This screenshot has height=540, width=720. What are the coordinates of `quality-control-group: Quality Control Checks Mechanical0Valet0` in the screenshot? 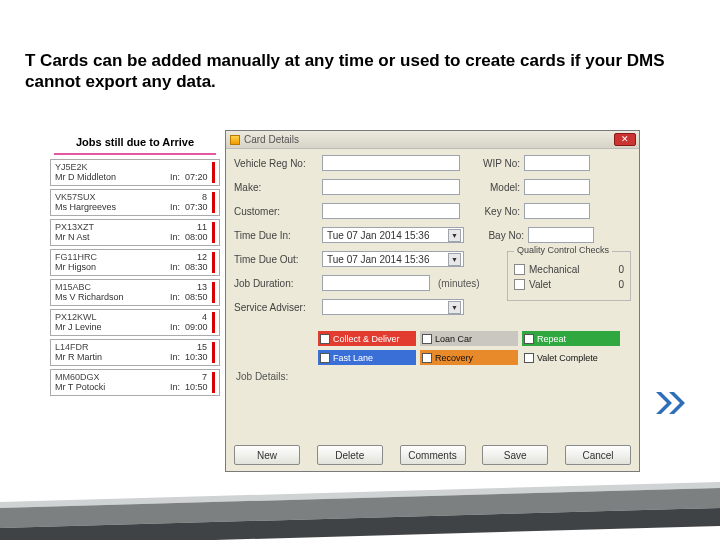 It's located at (569, 276).